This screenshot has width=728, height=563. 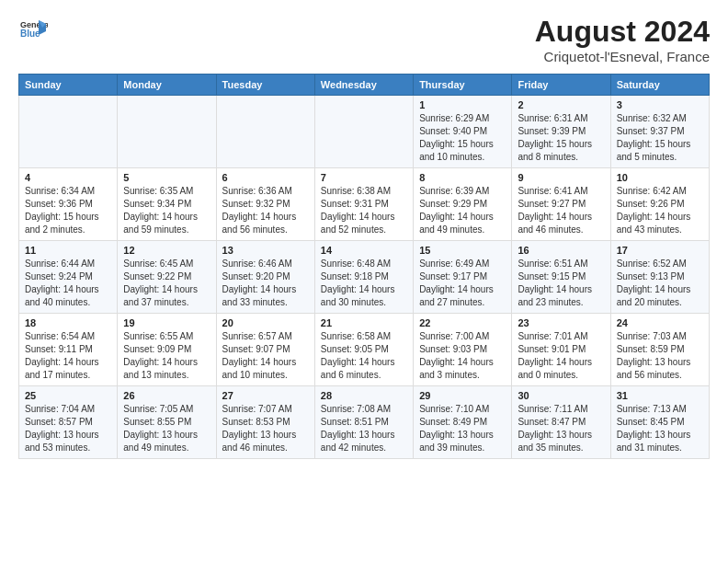 What do you see at coordinates (167, 85) in the screenshot?
I see `col-monday: Monday` at bounding box center [167, 85].